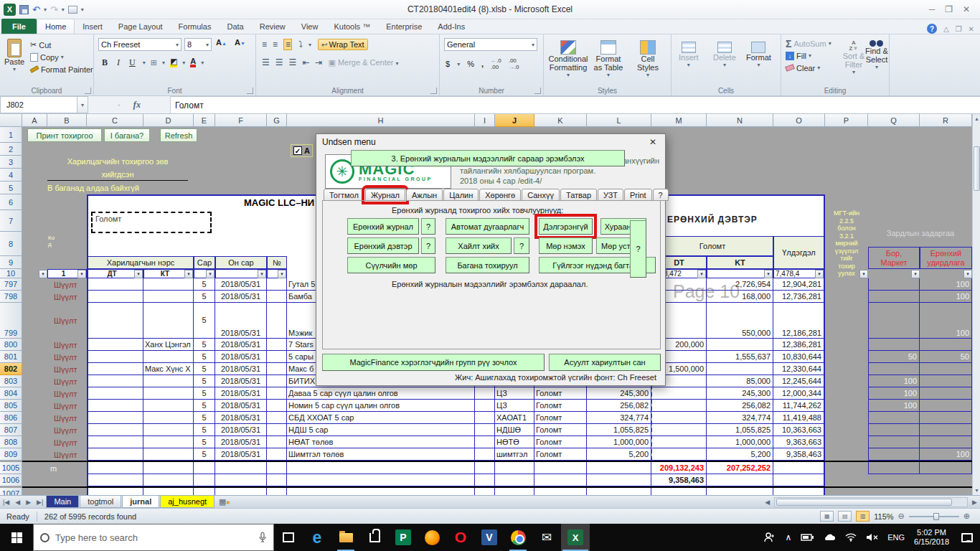  I want to click on cell-balance: 10,830,644, so click(799, 357).